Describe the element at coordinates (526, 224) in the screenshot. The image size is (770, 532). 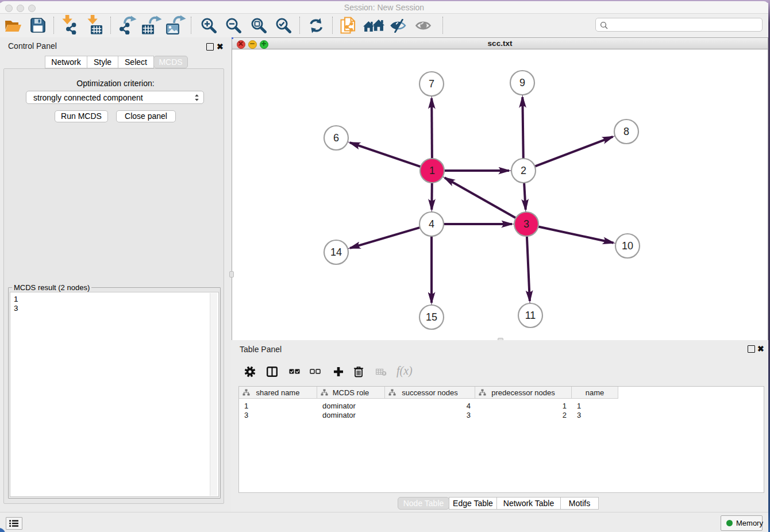
I see `svg-text: 3` at that location.